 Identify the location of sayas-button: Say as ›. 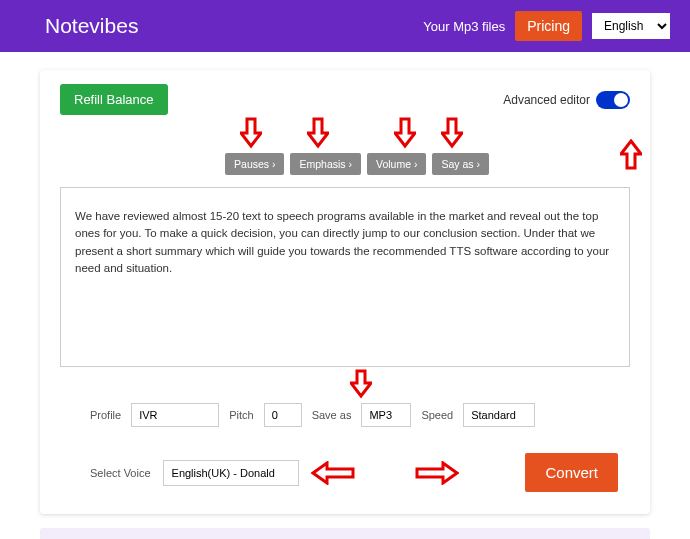
(460, 164).